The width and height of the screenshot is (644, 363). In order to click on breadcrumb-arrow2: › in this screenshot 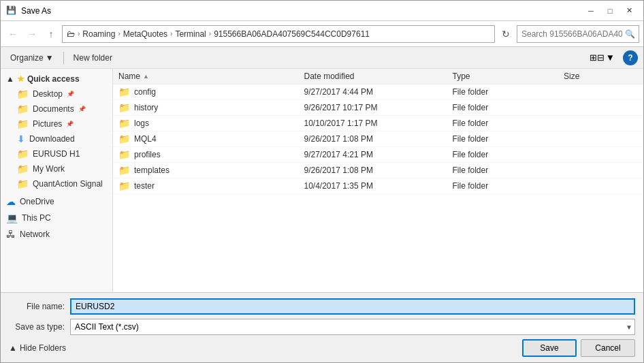, I will do `click(118, 34)`.